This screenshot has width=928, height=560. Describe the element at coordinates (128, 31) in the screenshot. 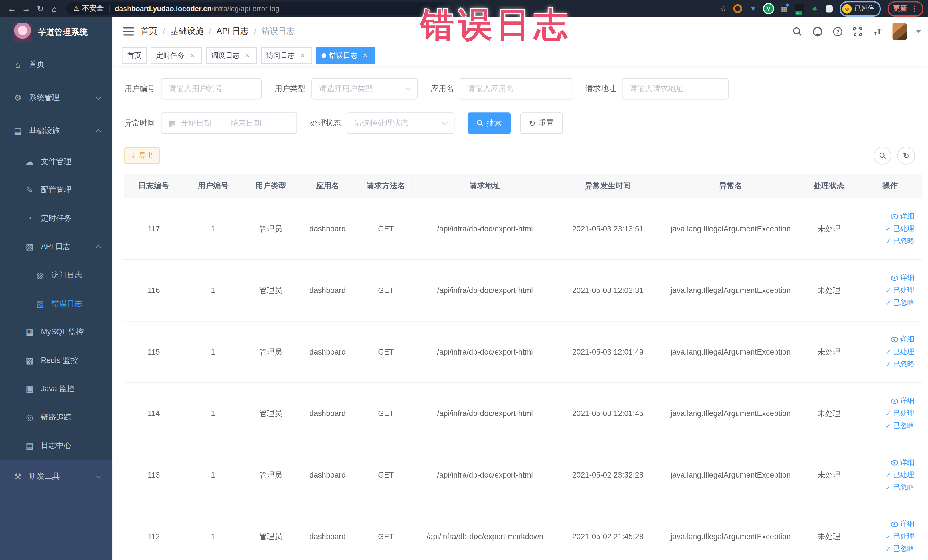

I see `collapse-sidebar-icon` at that location.